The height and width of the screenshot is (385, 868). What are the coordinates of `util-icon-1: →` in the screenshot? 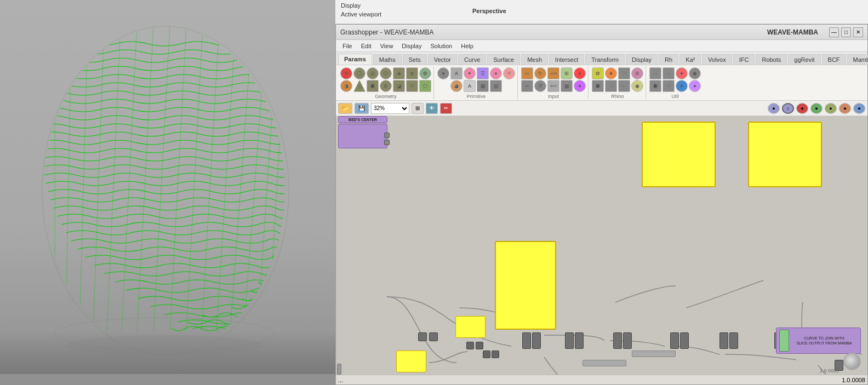 It's located at (655, 73).